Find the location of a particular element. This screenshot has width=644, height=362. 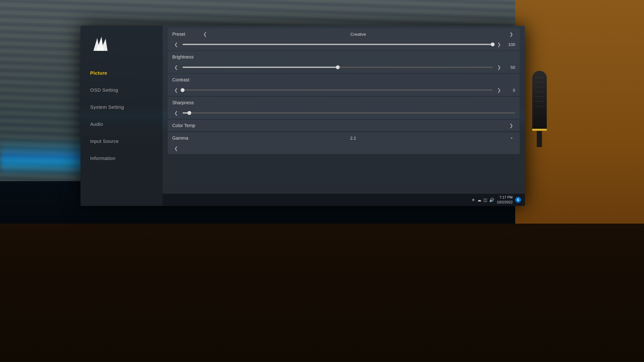

gamma-value: 2.2 is located at coordinates (353, 138).